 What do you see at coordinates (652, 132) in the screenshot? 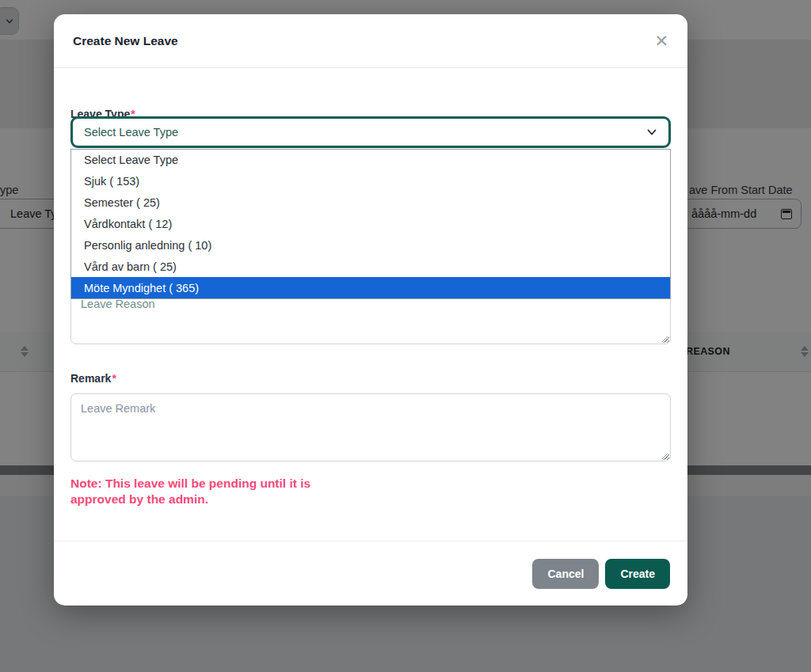
I see `chevron-down-icon` at bounding box center [652, 132].